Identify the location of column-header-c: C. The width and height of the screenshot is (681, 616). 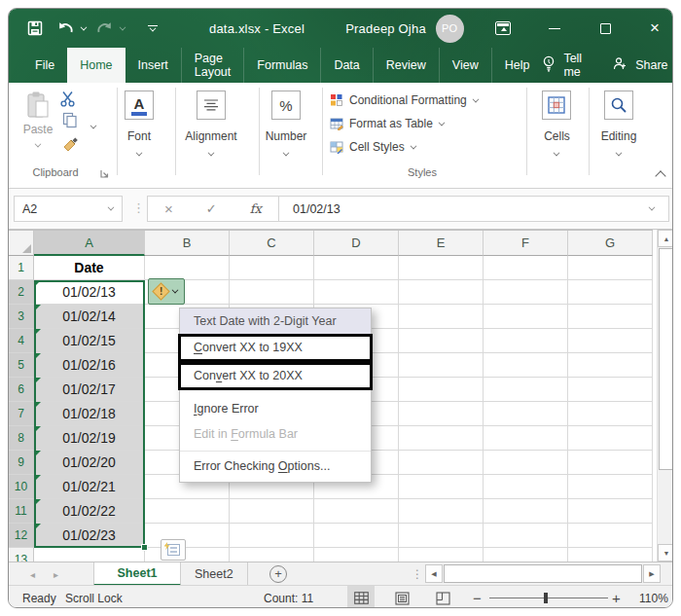
(272, 243).